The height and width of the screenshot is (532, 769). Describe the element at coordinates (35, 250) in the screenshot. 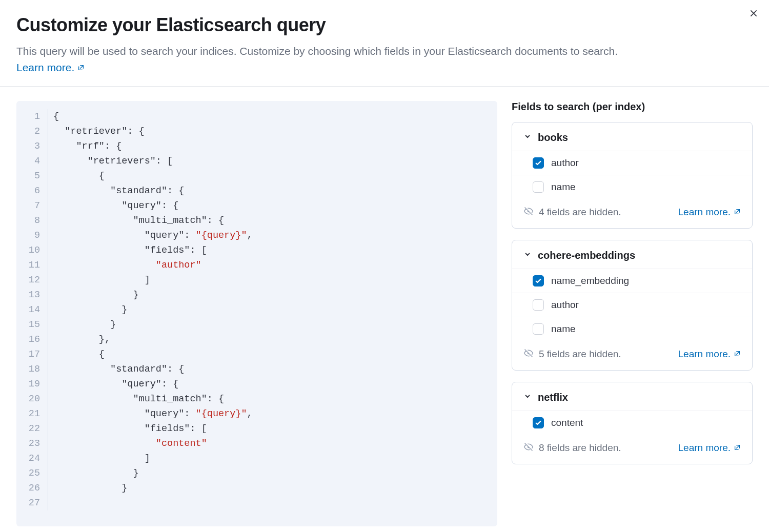

I see `line-number: 10` at that location.